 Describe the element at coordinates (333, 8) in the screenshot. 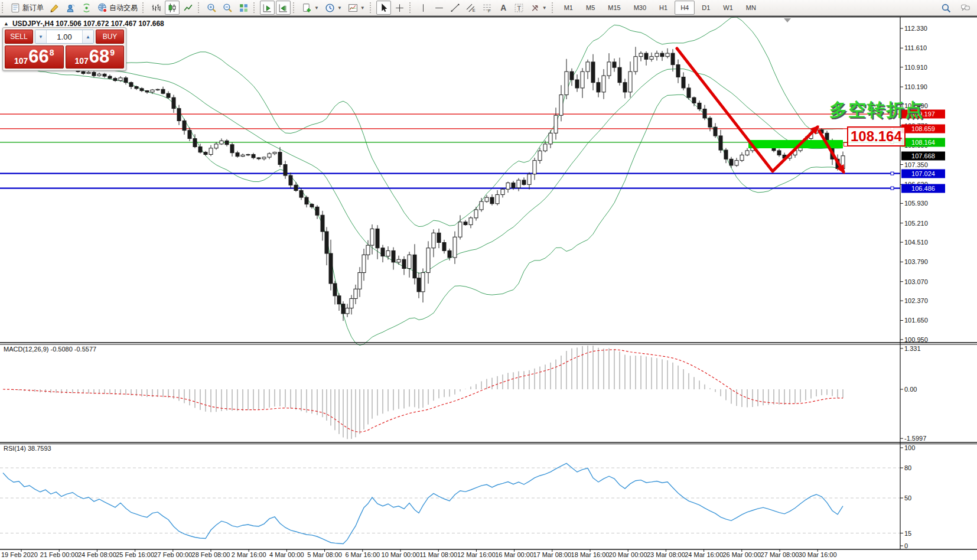

I see `periods-button: ▼` at that location.